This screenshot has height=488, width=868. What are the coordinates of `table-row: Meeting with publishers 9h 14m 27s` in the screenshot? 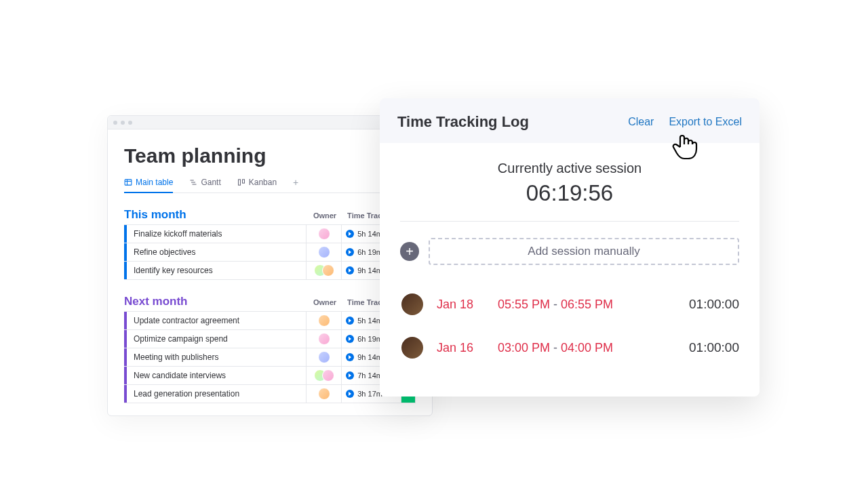 It's located at (270, 358).